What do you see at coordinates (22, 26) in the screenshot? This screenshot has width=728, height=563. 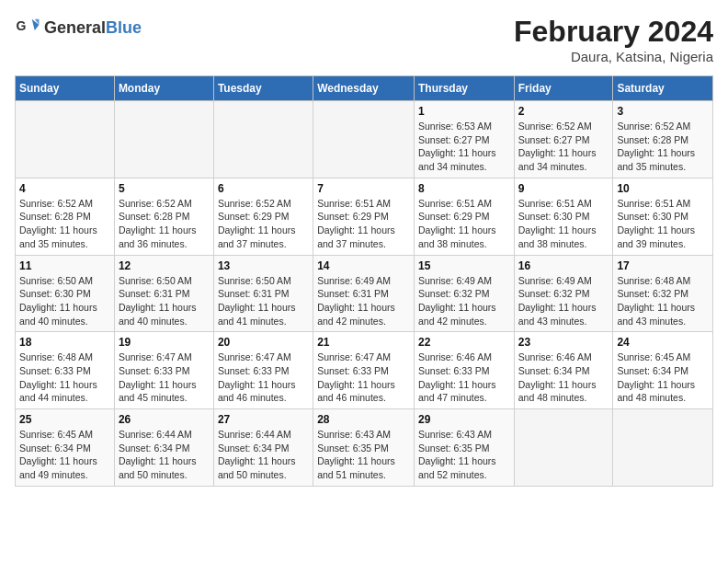 I see `svg-text: G` at bounding box center [22, 26].